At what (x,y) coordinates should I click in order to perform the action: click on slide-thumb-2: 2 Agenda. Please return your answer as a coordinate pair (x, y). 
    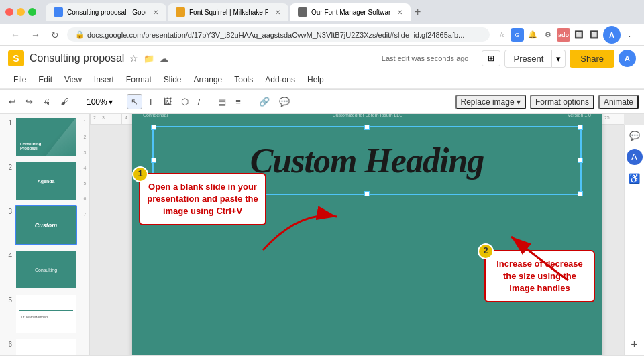
    Looking at the image, I should click on (40, 181).